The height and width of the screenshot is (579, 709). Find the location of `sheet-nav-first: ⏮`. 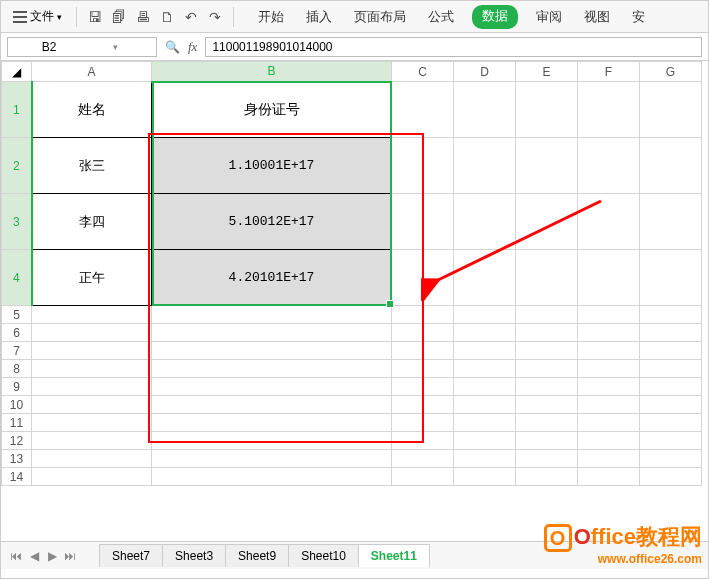

sheet-nav-first: ⏮ is located at coordinates (16, 556).